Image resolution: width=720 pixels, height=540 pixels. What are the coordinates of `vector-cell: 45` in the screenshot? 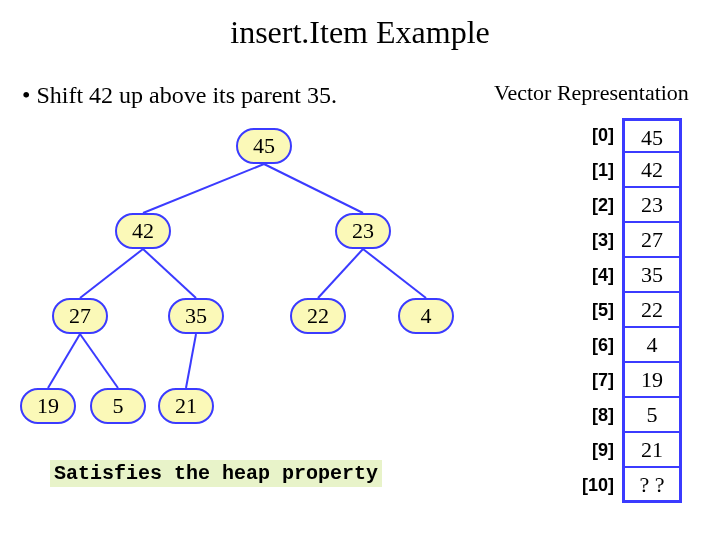 It's located at (652, 136).